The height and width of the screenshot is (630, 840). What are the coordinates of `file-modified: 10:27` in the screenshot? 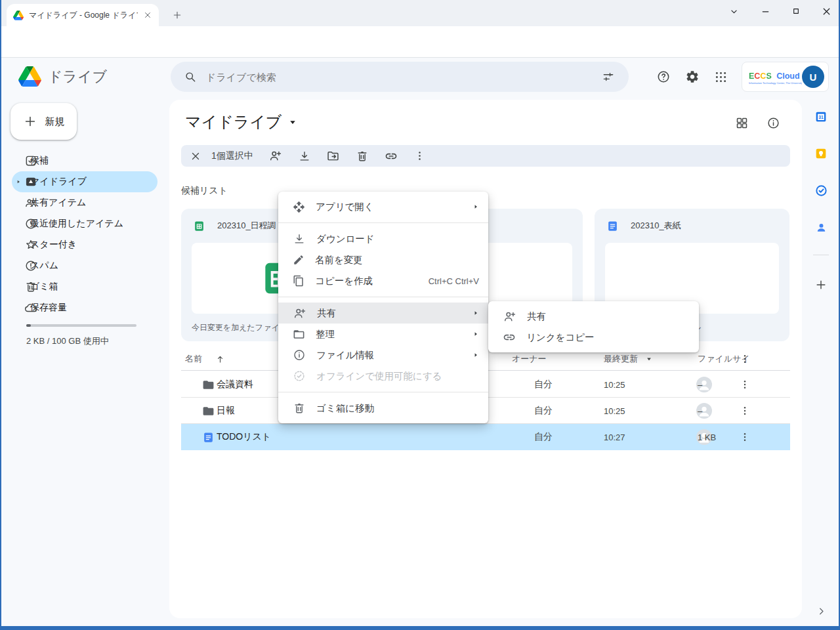 It's located at (614, 437).